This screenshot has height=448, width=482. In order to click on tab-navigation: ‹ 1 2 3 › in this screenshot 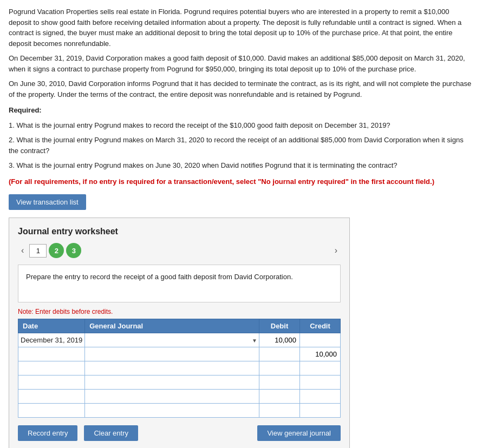, I will do `click(179, 251)`.